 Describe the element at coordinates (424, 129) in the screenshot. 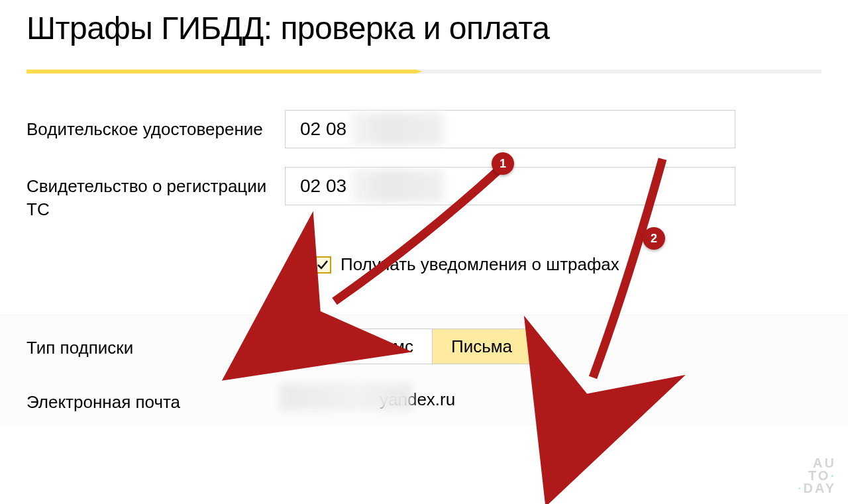

I see `row-drivers-license: Водительское удостоверение` at that location.